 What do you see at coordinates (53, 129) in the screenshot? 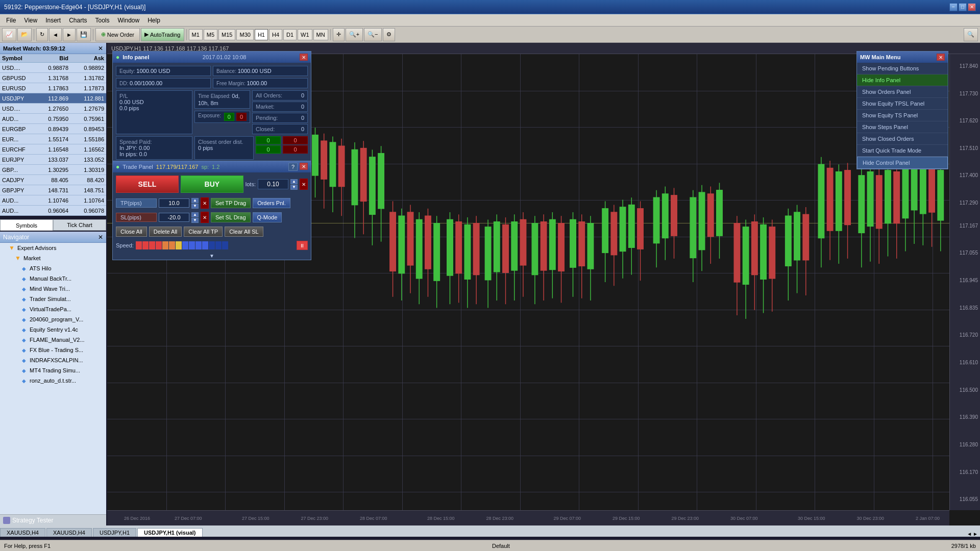
I see `mw-row-eurgbp: EURGBP 0.89439 0.89453` at bounding box center [53, 129].